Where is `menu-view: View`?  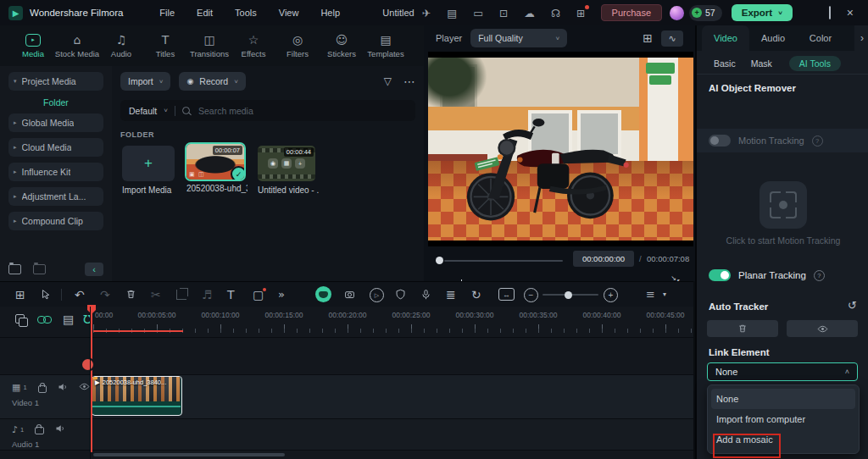
menu-view: View is located at coordinates (289, 13).